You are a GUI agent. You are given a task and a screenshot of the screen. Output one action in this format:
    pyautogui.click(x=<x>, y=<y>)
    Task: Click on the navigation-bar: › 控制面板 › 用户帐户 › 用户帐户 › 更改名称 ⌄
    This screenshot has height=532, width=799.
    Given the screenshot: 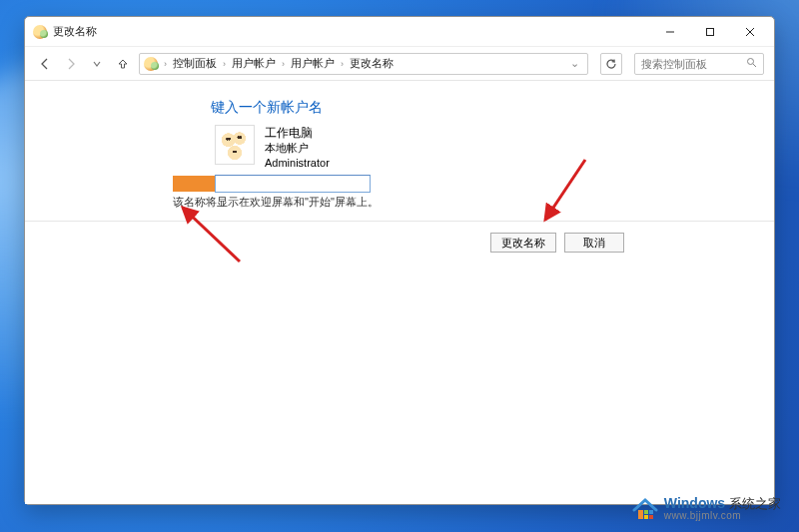 What is the action you would take?
    pyautogui.click(x=400, y=64)
    